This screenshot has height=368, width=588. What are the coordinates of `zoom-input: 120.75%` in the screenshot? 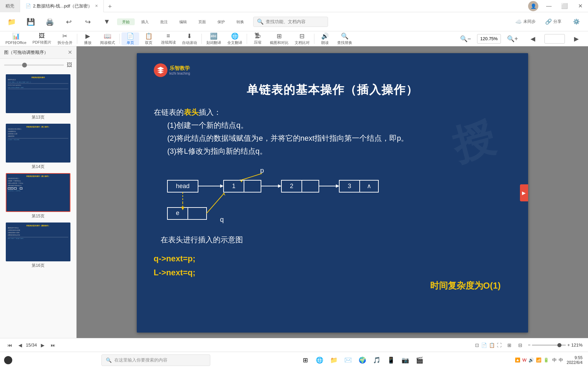 It's located at (489, 39).